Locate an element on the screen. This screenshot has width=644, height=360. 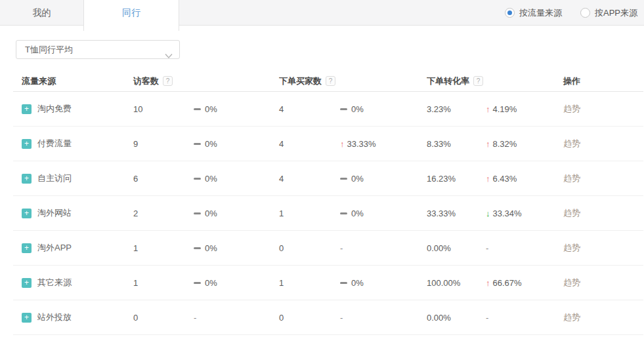
source-name: 淘外APP is located at coordinates (54, 248).